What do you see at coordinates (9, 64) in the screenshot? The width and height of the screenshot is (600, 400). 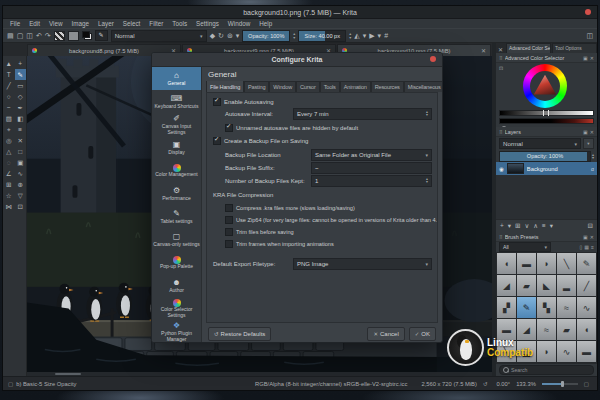 I see `tool-button: ▲` at bounding box center [9, 64].